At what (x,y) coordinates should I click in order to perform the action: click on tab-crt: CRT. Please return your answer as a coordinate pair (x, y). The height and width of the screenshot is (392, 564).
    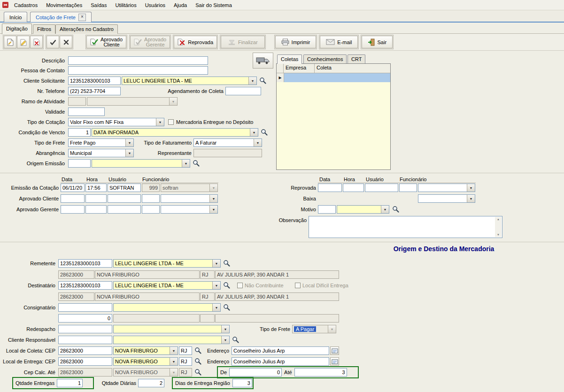
    Looking at the image, I should click on (356, 59).